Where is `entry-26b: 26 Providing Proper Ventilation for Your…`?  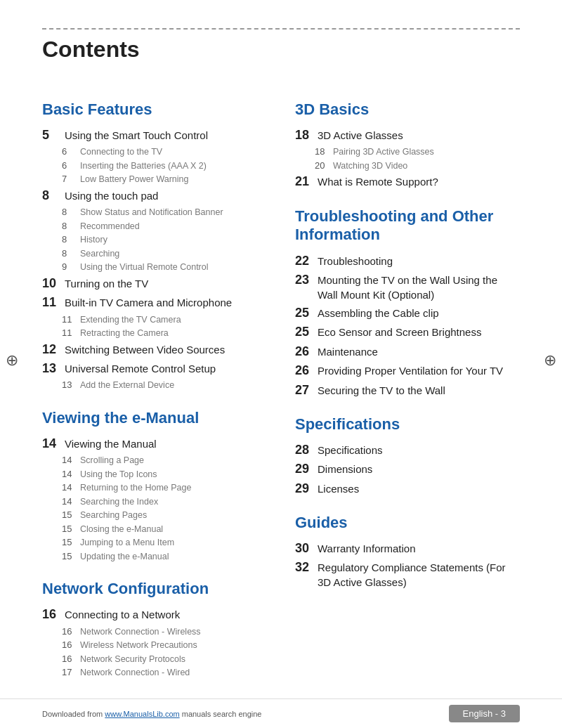 entry-26b: 26 Providing Proper Ventilation for Your… is located at coordinates (407, 371).